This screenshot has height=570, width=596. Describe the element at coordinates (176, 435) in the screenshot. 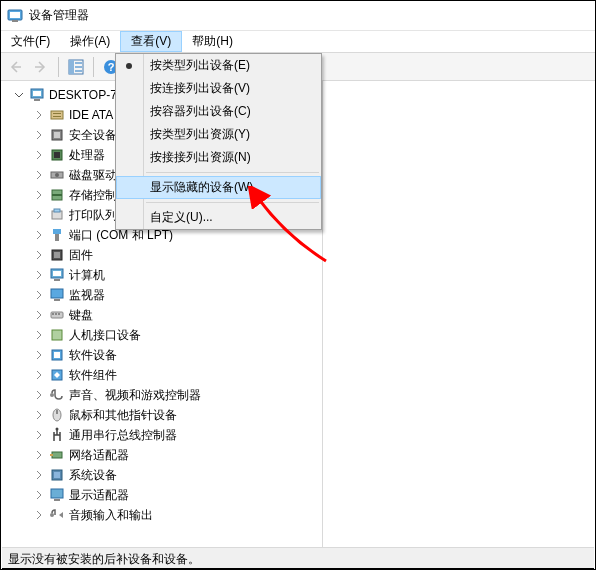

I see `tree-node: 通用串行总线控制器` at that location.